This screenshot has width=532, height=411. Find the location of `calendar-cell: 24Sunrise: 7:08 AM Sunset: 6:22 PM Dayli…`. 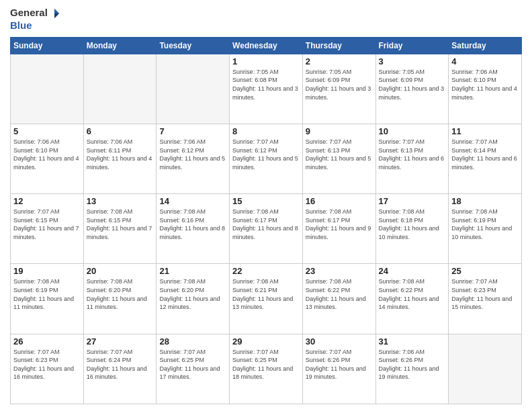

calendar-cell: 24Sunrise: 7:08 AM Sunset: 6:22 PM Dayli… is located at coordinates (412, 299).